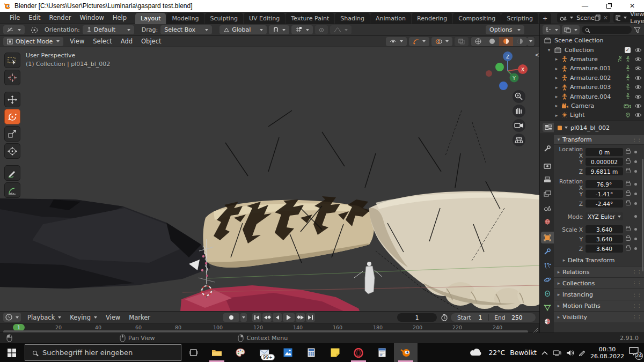 The height and width of the screenshot is (362, 644). What do you see at coordinates (584, 18) in the screenshot?
I see `scene-selector: Scene ✕` at bounding box center [584, 18].